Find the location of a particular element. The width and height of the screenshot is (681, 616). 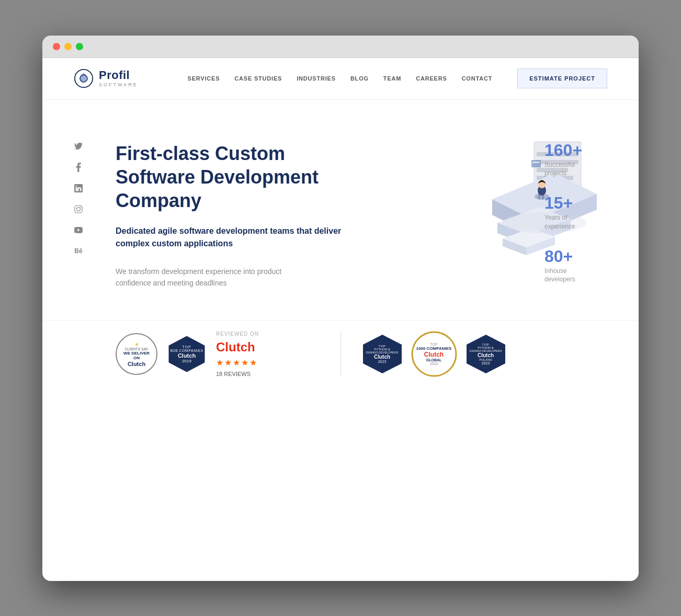

badges-section: ★ CLIENTS SAY WE DELIVERON Clutch TOP B2… is located at coordinates (340, 353).